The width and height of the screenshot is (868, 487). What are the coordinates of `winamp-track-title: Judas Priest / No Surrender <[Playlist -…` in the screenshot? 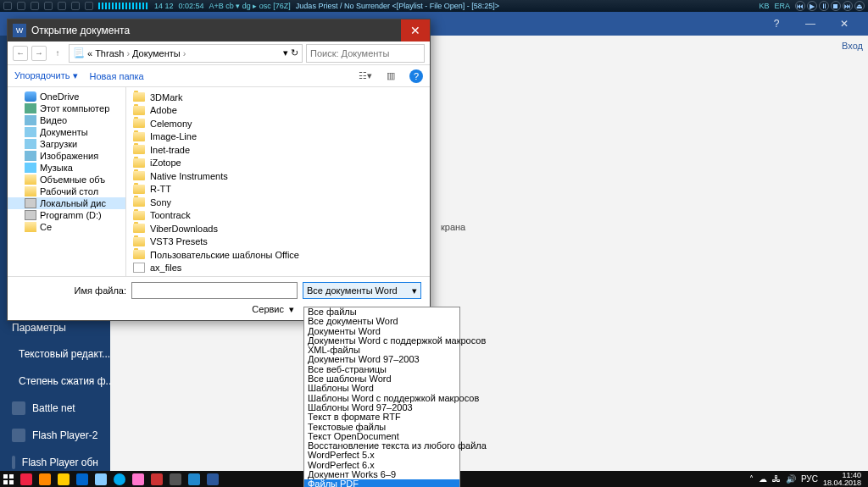 It's located at (526, 6).